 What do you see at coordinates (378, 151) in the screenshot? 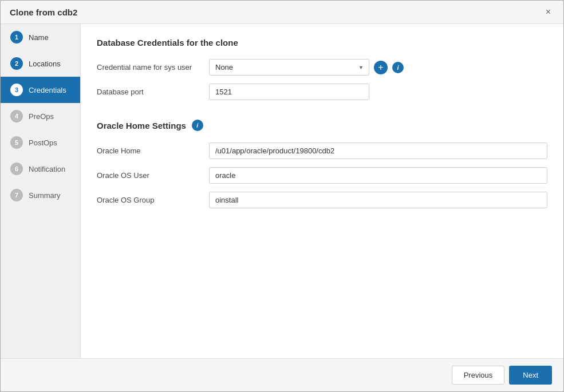
I see `oracle-home-input` at bounding box center [378, 151].